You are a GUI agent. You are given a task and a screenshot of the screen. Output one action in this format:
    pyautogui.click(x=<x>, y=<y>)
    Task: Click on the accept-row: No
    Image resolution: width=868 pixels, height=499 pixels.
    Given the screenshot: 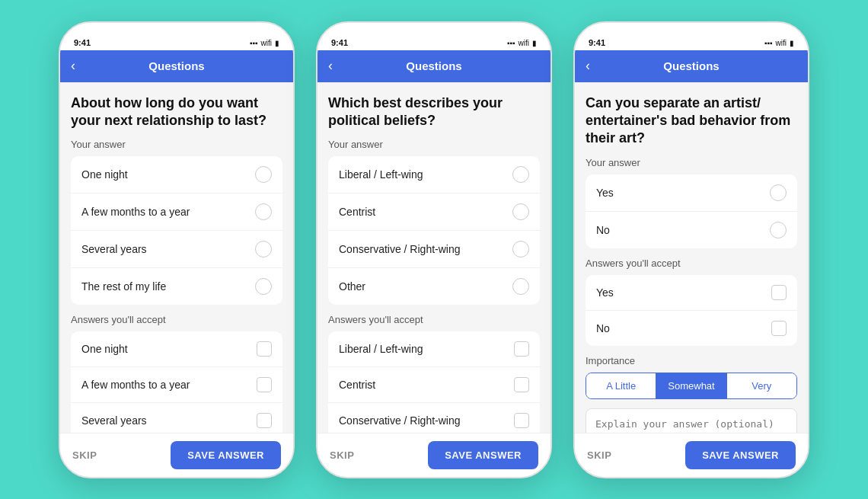 What is the action you would take?
    pyautogui.click(x=691, y=328)
    